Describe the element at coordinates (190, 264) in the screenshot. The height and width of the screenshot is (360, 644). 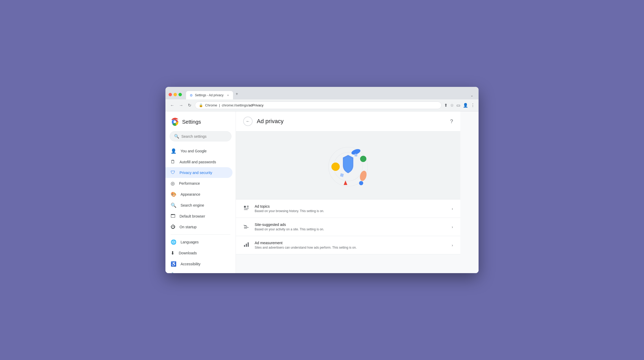
I see `sidebar-label-accessibility: Accessibility` at that location.